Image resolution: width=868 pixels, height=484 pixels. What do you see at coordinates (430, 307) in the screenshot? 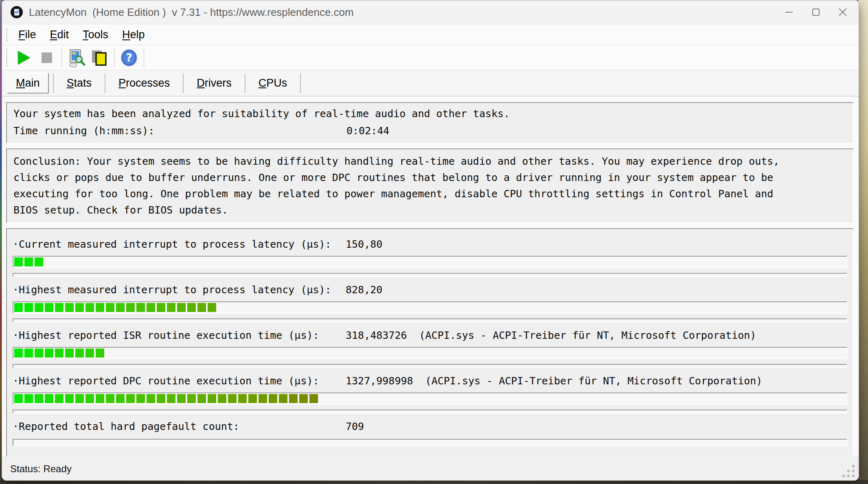
I see `latency-bar` at bounding box center [430, 307].